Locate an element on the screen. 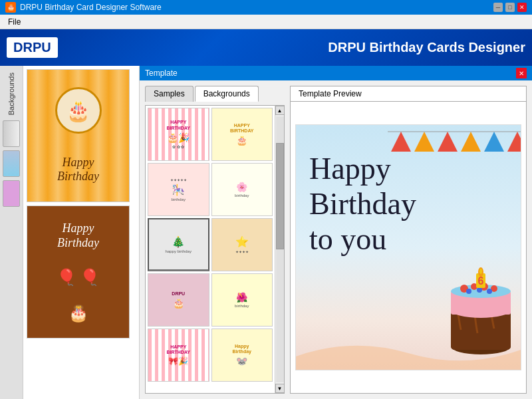 This screenshot has height=399, width=532. template-thumb-1: HAPPYBIRTHDAY 🎂🎉 ✿ ✿ ✿ is located at coordinates (178, 134).